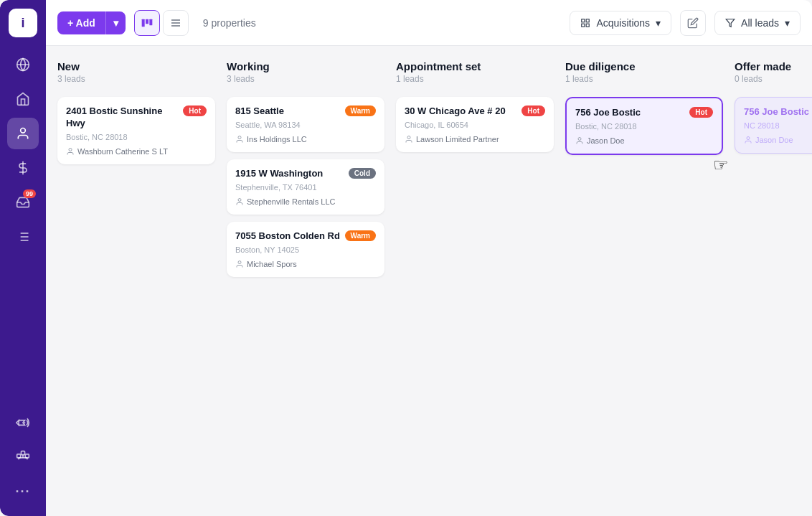 The width and height of the screenshot is (812, 516). Describe the element at coordinates (306, 112) in the screenshot. I see `card-header: 815 Seattle Warm` at that location.